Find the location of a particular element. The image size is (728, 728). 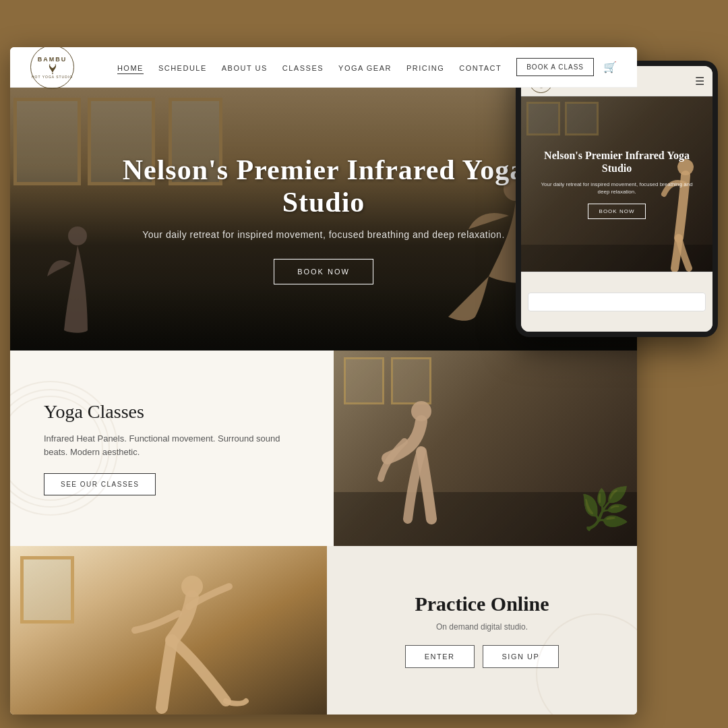

logo-brand-top: BAMBU is located at coordinates (53, 59).